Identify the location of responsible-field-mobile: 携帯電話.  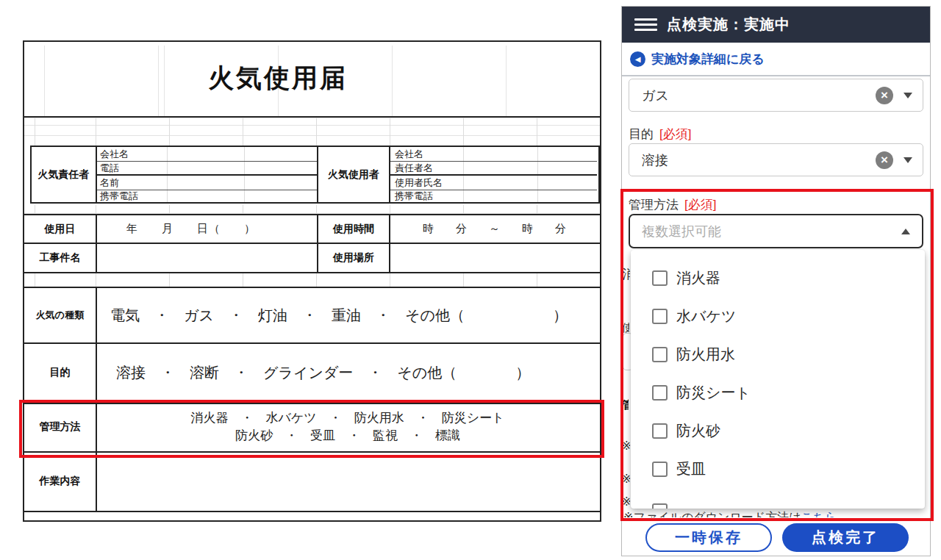
(119, 196).